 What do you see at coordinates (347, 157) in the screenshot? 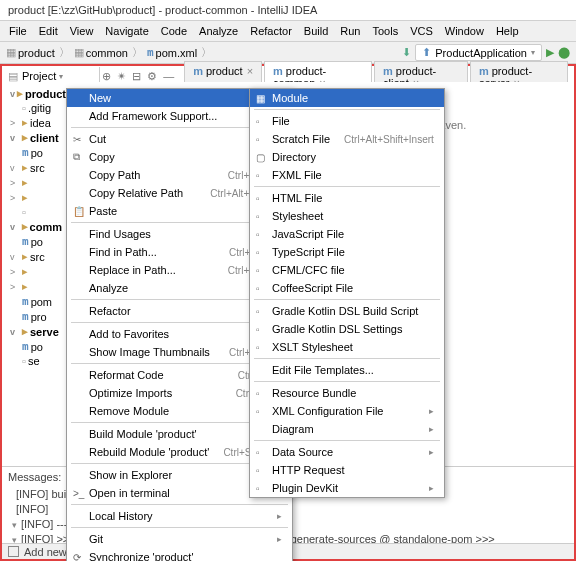
I see `menu-item: ▢Directory` at bounding box center [347, 157].